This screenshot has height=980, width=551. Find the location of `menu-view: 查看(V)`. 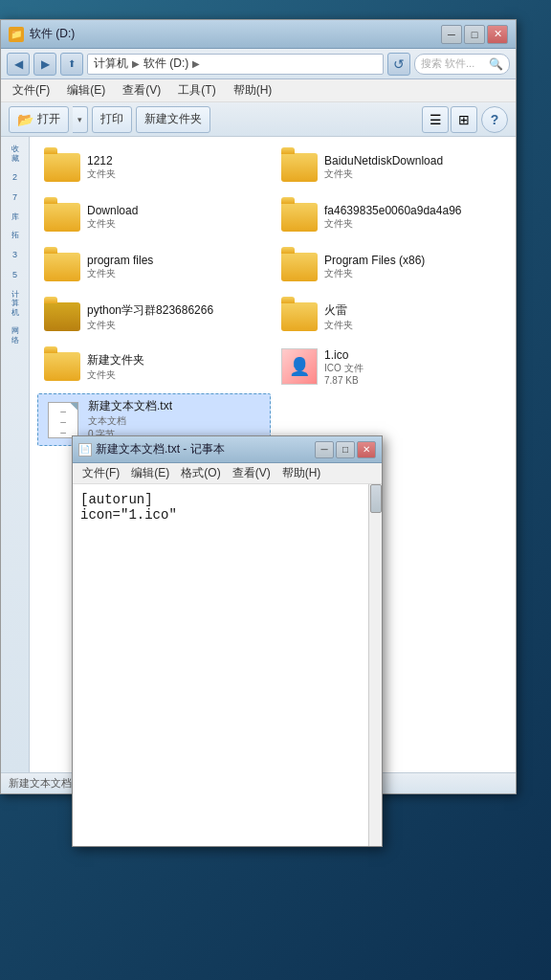

menu-view: 查看(V) is located at coordinates (142, 90).